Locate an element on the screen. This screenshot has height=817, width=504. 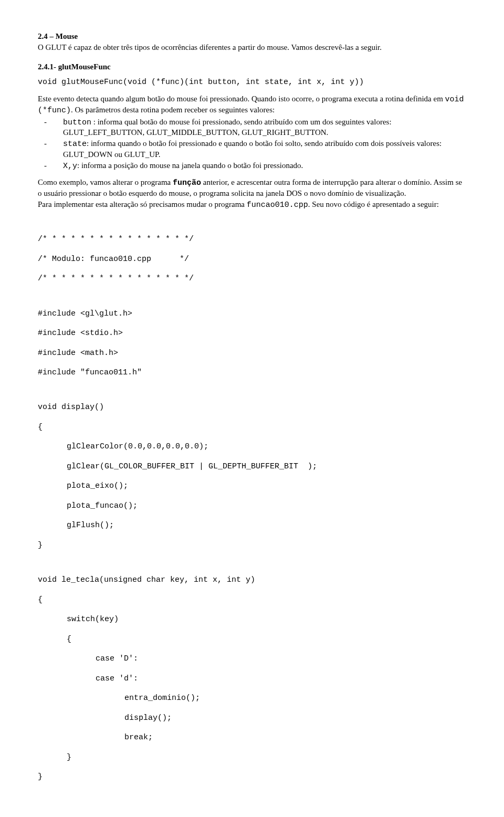
para-implement: Para implementar esta alteração só preci… is located at coordinates (252, 205).